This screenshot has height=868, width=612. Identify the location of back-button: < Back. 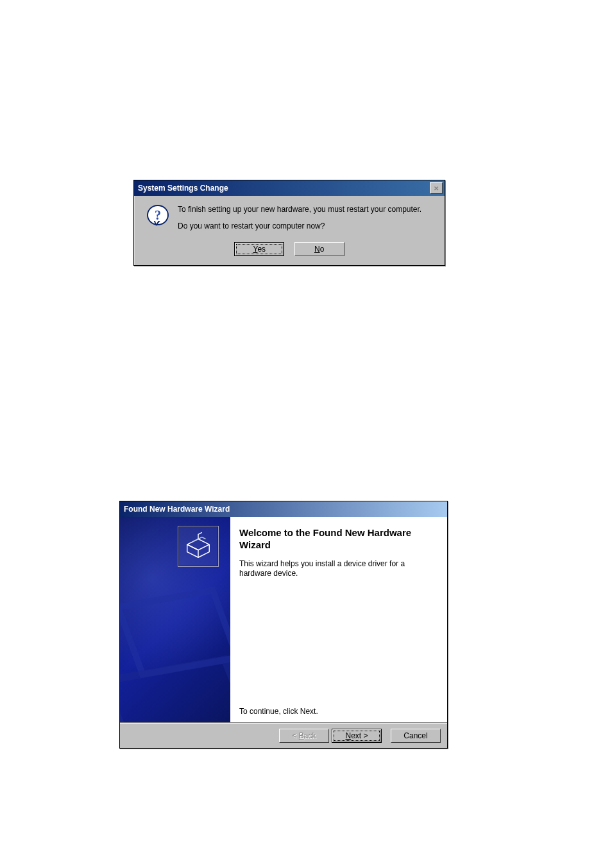
(304, 736).